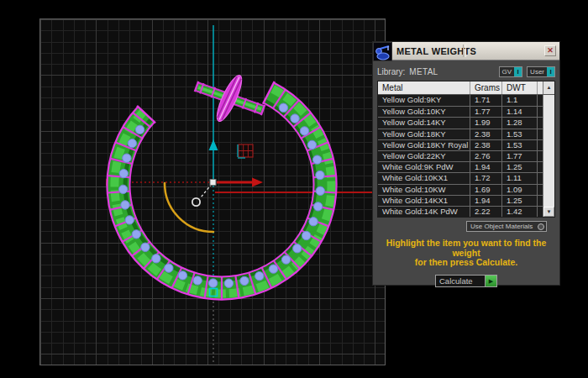 This screenshot has width=588, height=378. Describe the element at coordinates (245, 151) in the screenshot. I see `table-widget-icon` at that location.